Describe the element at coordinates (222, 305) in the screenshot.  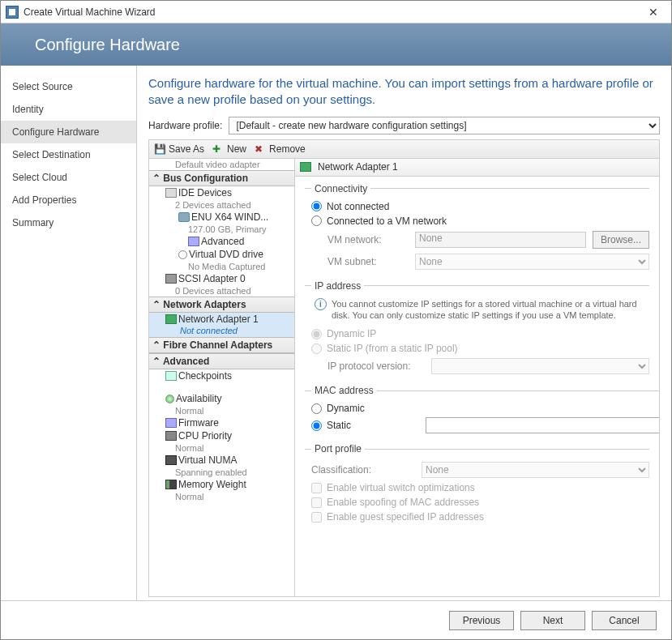
I see `network-adapters-header: ⌃ Network Adapters` at that location.